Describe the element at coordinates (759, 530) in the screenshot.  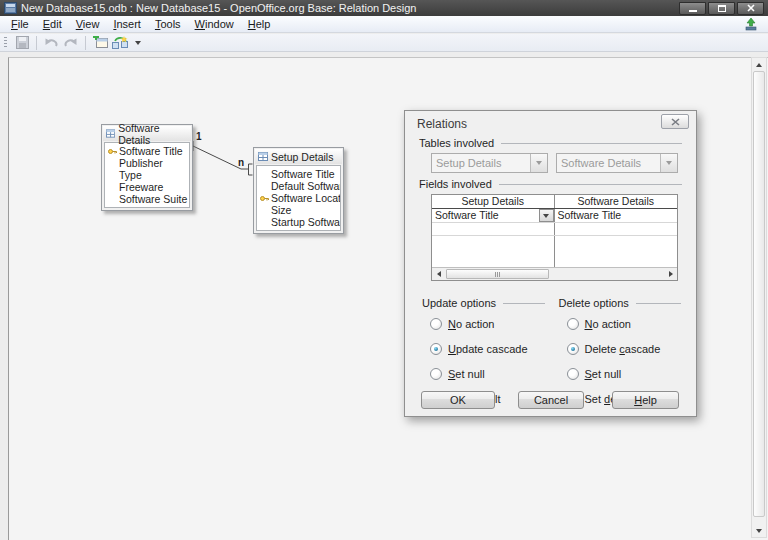
I see `scroll-down-button` at that location.